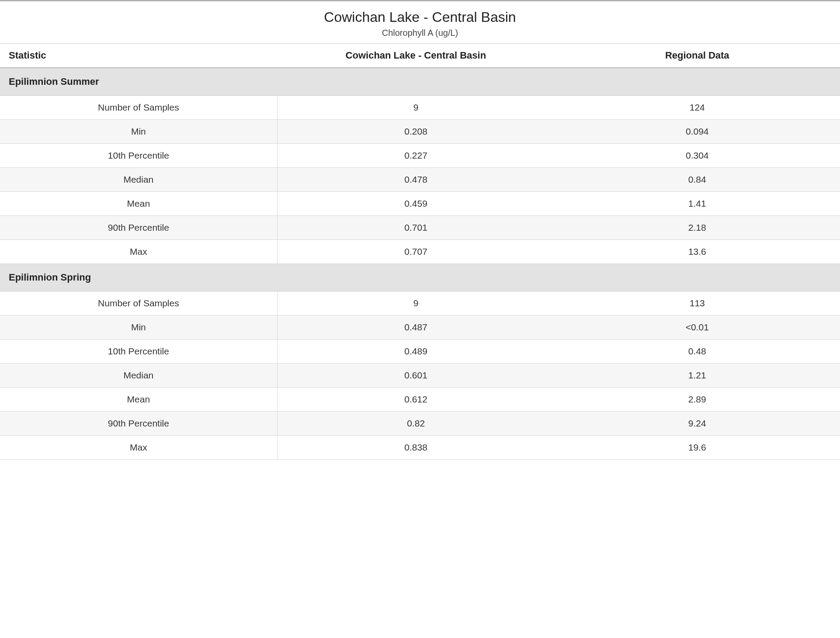 This screenshot has height=638, width=840. Describe the element at coordinates (420, 424) in the screenshot. I see `table-row: 90th Percentile 0.82 9.24` at that location.